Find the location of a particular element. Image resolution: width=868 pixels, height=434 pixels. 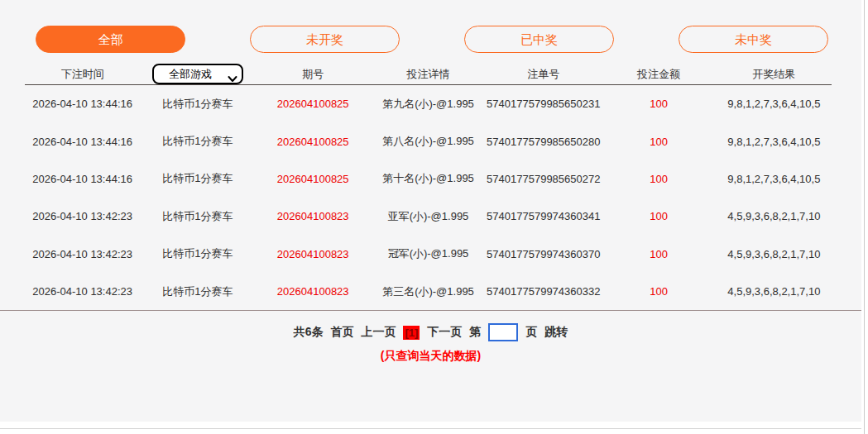

pagination: 共6条 首页 上一页 [1] 下一页 第 页 跳转 is located at coordinates (430, 332).